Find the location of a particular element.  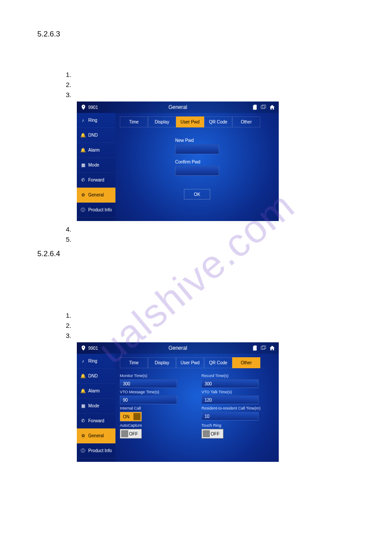

device-screenshot-other: 9901 General ♪Ring 🔔DND 🔔Alarm ▦Mode ✆Fo… is located at coordinates (178, 402).